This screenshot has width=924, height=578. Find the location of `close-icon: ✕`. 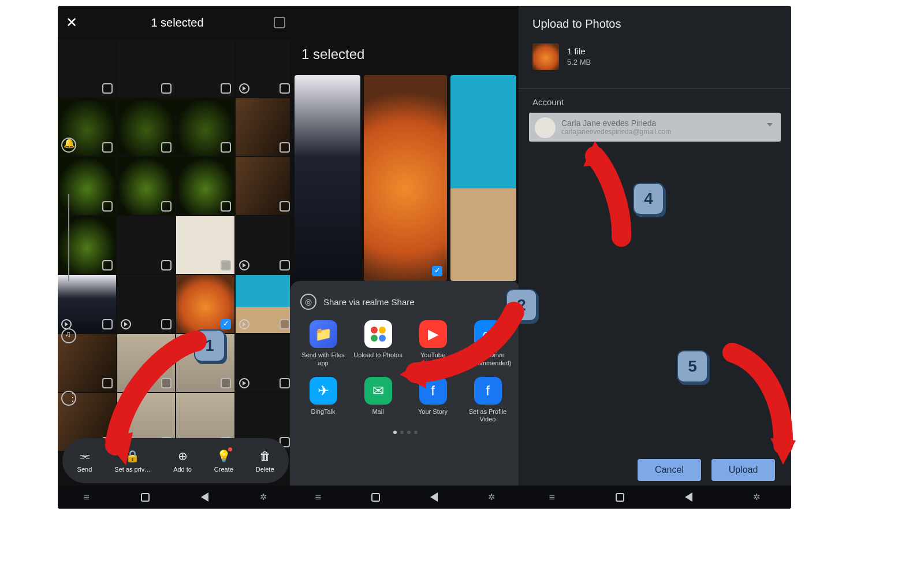

close-icon: ✕ is located at coordinates (73, 23).